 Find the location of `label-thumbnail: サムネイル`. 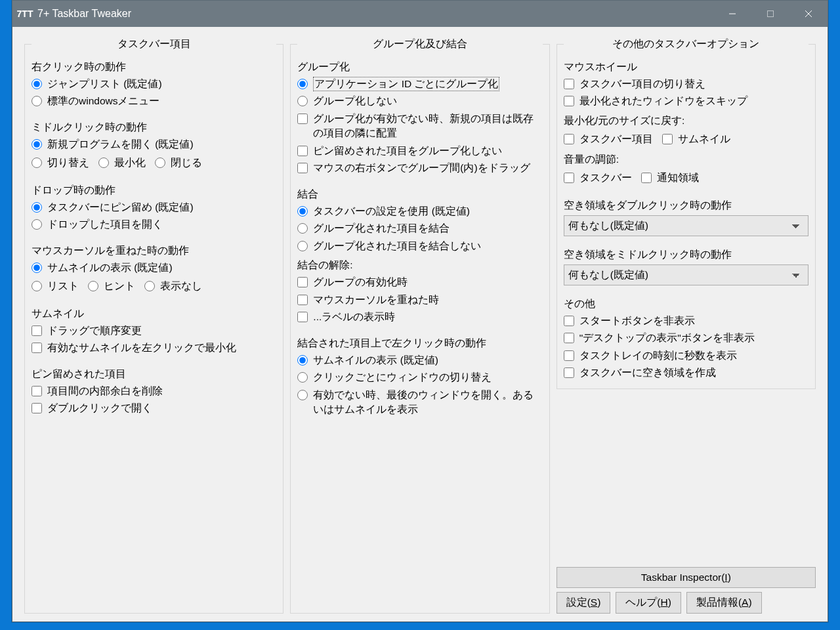

label-thumbnail: サムネイル is located at coordinates (154, 314).